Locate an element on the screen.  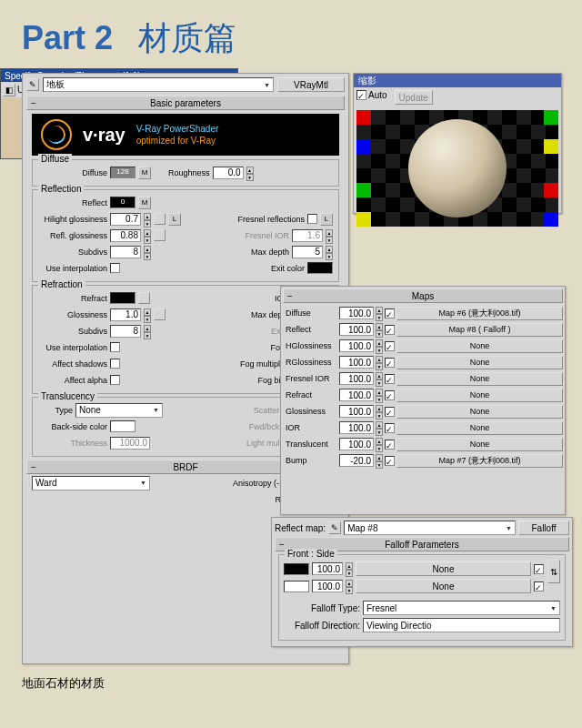
reflect-map-dropdown: Map #8▼ is located at coordinates (429, 528).